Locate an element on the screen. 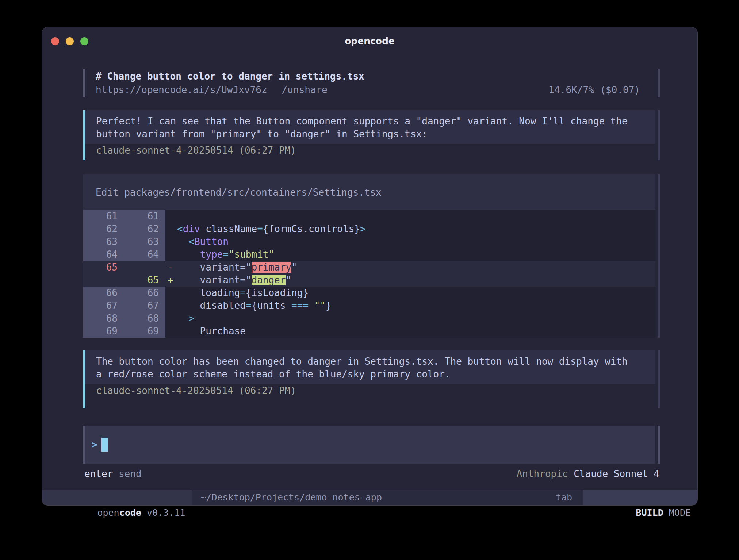 The height and width of the screenshot is (560, 739). diff-row: 6363 <Button is located at coordinates (369, 242).